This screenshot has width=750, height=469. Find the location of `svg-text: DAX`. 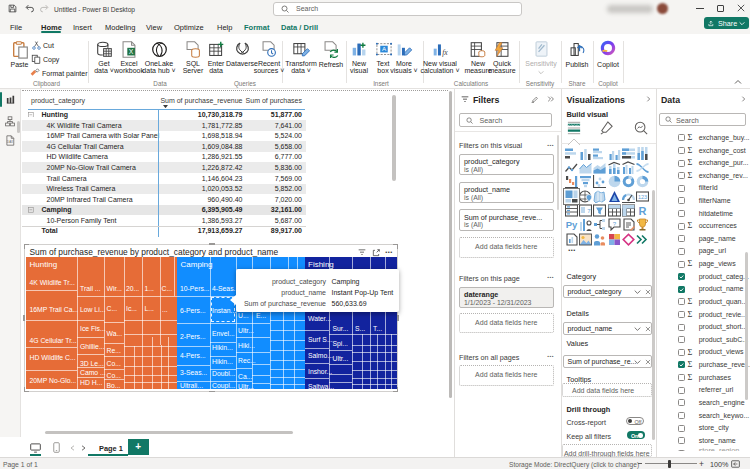

svg-text: DAX is located at coordinates (10, 142).